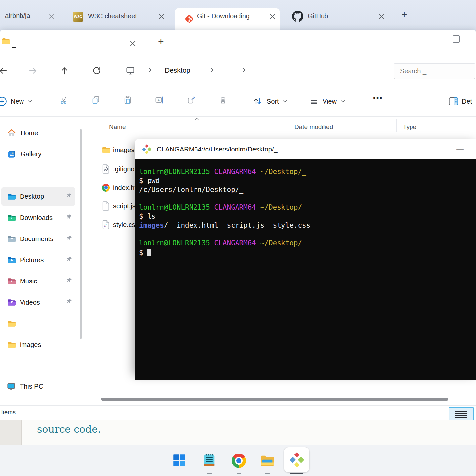  What do you see at coordinates (275, 399) in the screenshot?
I see `horizontal-scrollbar` at bounding box center [275, 399].